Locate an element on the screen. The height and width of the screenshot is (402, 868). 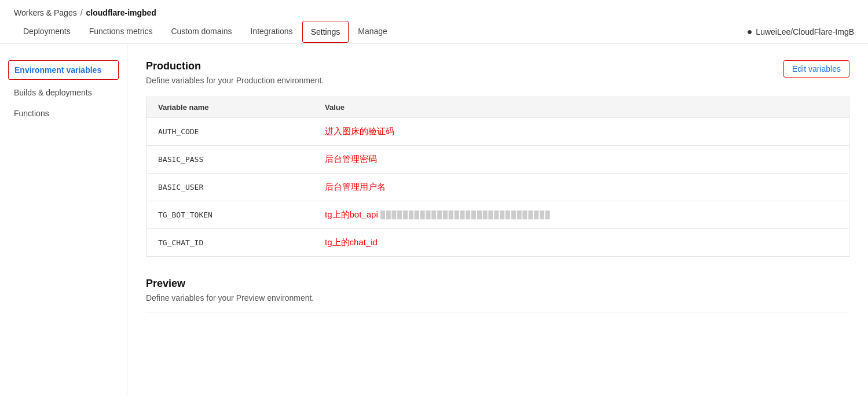
preview-divider is located at coordinates (498, 312).